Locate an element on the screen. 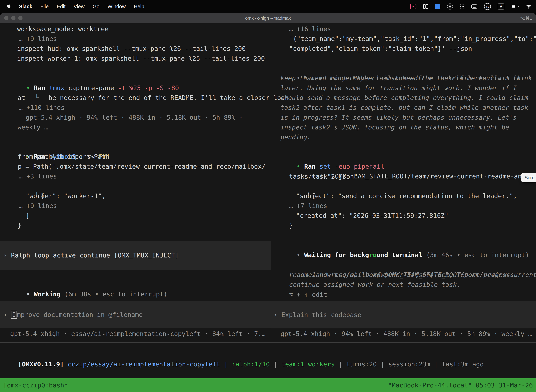  thinking-text: pending. is located at coordinates (296, 137).